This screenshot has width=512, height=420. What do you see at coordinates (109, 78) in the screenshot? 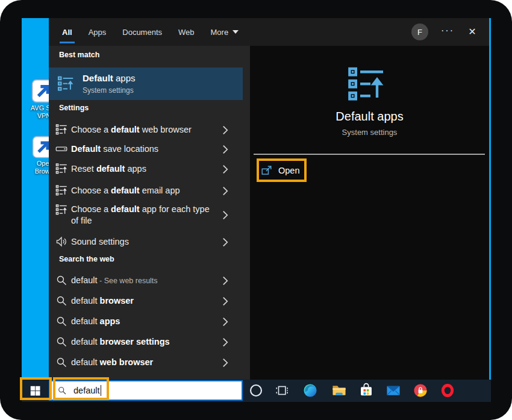
I see `best-match-title: Default apps` at bounding box center [109, 78].